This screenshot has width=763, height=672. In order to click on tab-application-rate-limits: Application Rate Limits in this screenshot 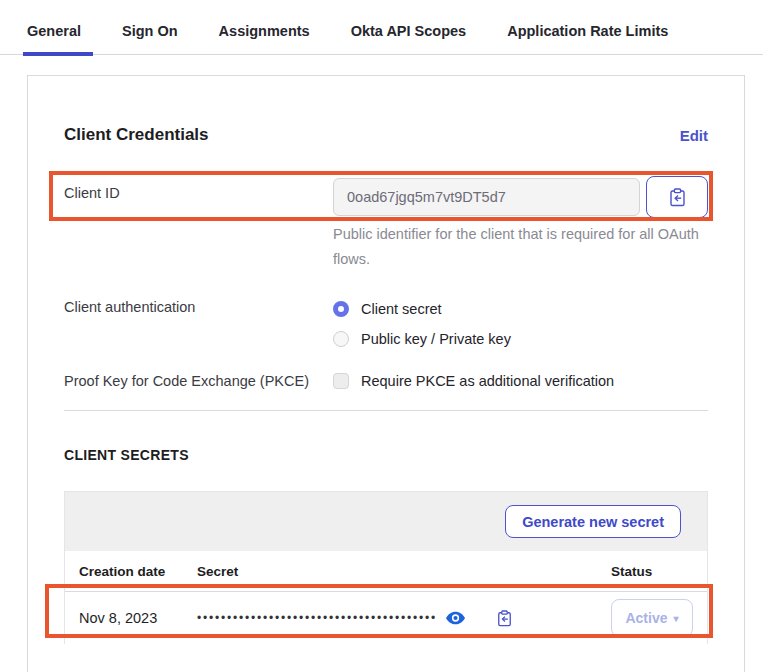, I will do `click(588, 38)`.